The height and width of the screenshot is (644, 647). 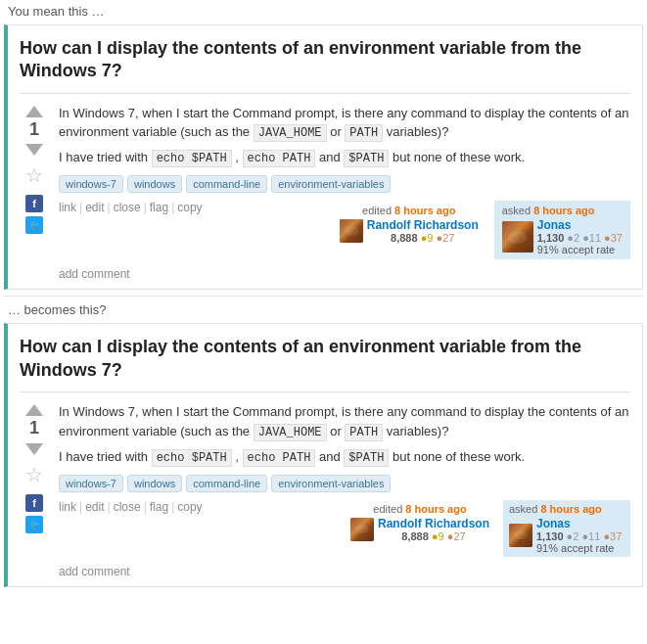 What do you see at coordinates (34, 525) in the screenshot?
I see `twitter-icon-v2: 🐦` at bounding box center [34, 525].